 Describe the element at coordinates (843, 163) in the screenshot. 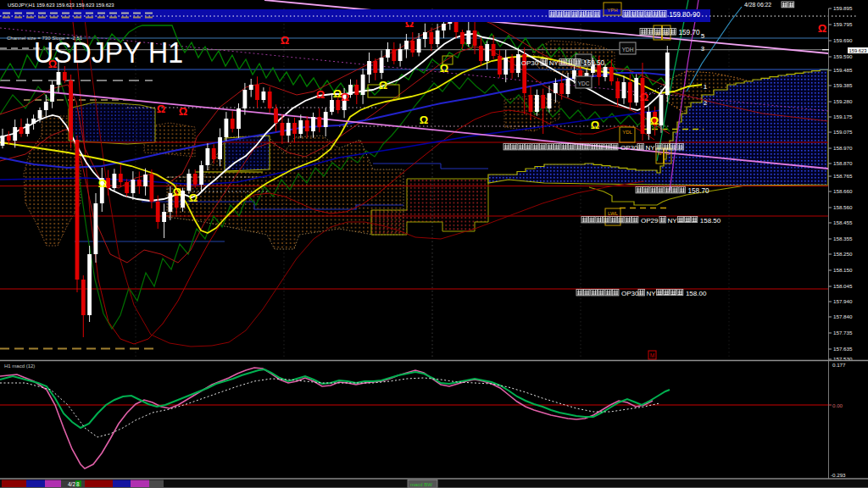

I see `svg-text: 158.870` at that location.